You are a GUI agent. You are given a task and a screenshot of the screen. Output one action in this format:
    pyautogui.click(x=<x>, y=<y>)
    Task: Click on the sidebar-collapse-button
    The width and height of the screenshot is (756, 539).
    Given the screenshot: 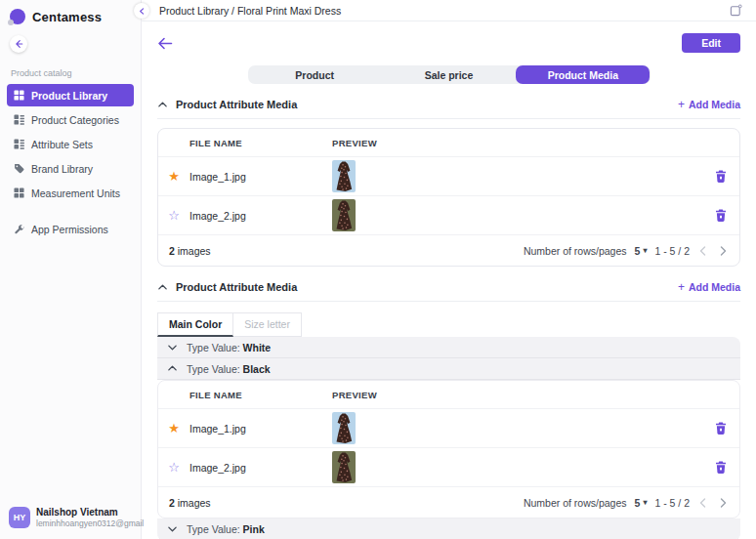 What is the action you would take?
    pyautogui.click(x=19, y=44)
    